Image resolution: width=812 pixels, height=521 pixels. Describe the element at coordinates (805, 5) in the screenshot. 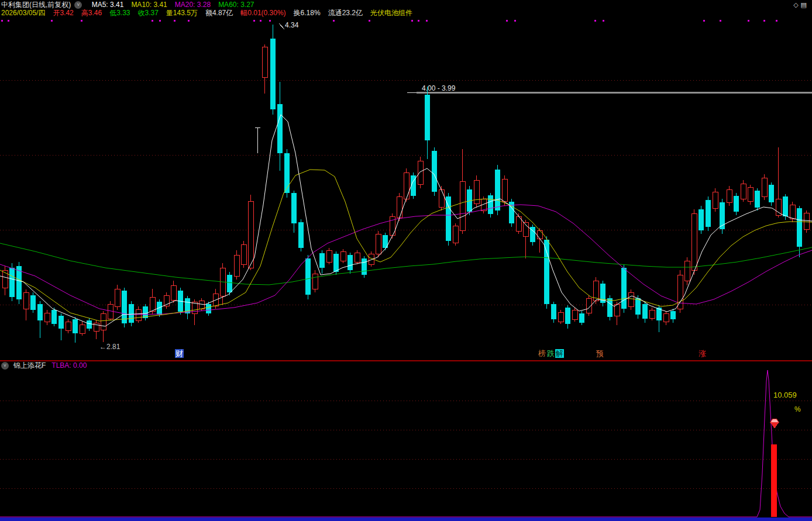

I see `panel-grid-icon: ▤` at that location.